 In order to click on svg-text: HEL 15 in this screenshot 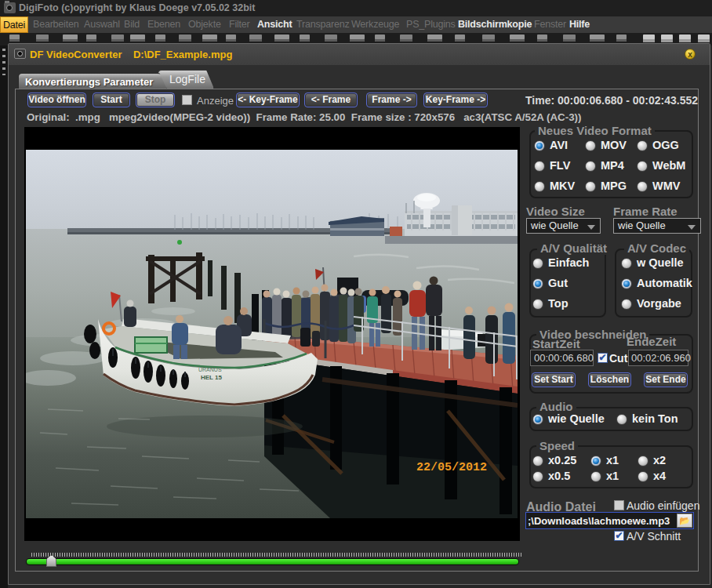, I will do `click(212, 378)`.